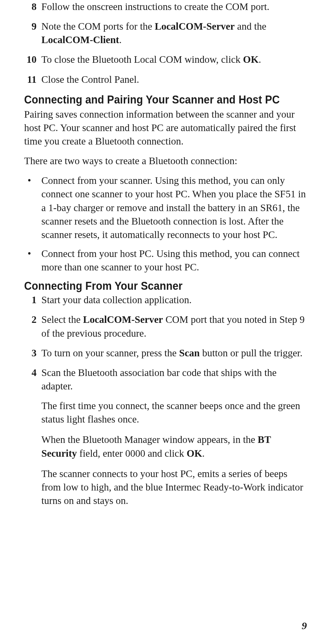  Describe the element at coordinates (174, 300) in the screenshot. I see `step-text: Start your data collection application.` at that location.